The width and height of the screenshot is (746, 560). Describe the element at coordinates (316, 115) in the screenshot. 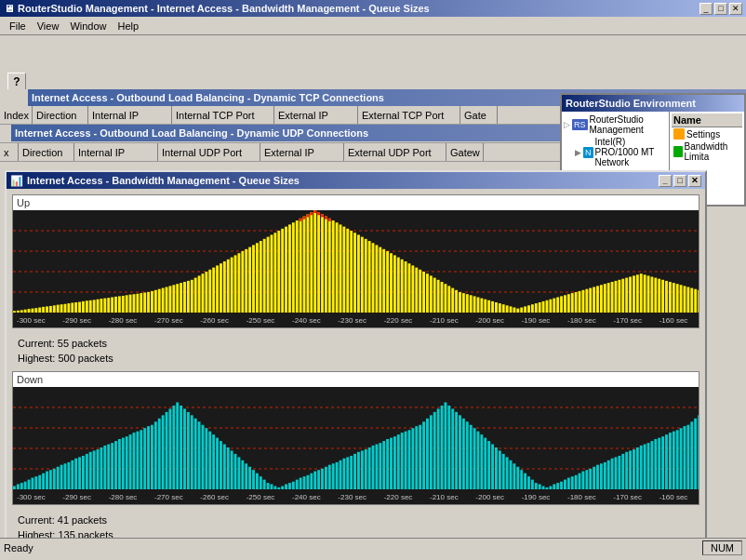

I see `col-external-ip: External IP` at that location.